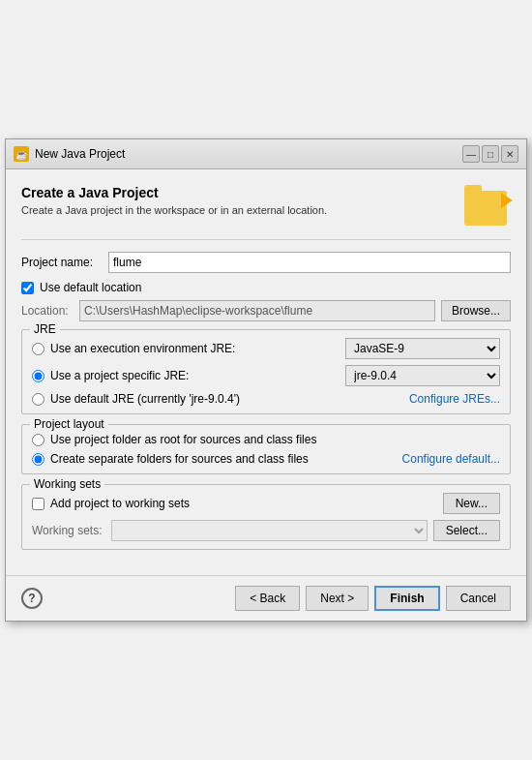 The image size is (532, 760). I want to click on working-sets-select, so click(269, 531).